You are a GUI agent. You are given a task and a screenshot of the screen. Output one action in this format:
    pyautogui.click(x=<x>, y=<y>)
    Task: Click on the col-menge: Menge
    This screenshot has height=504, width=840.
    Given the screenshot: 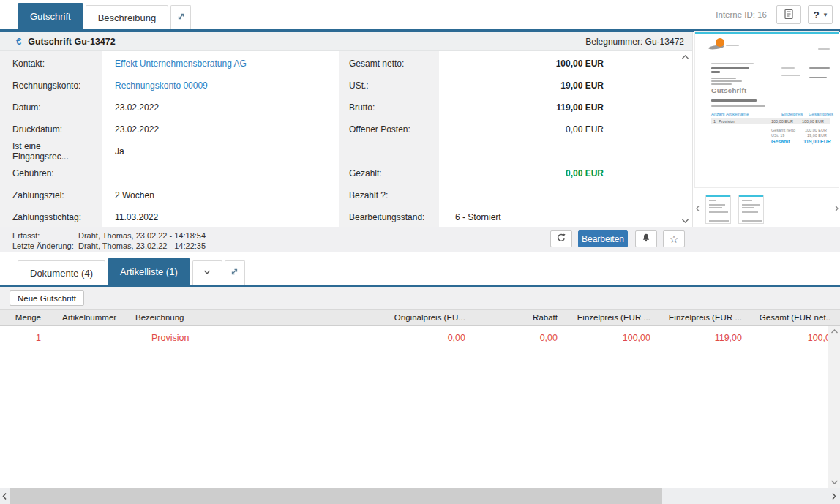 What is the action you would take?
    pyautogui.click(x=22, y=317)
    